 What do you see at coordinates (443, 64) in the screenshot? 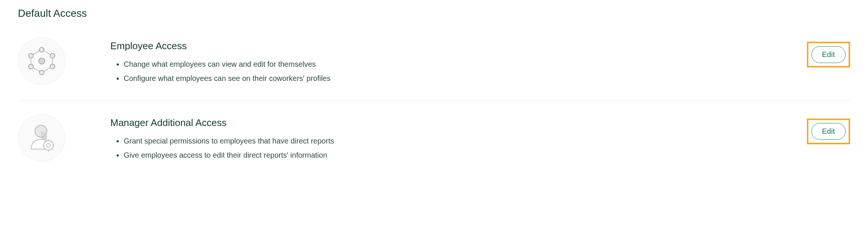
I see `list-item: Change what employees can view and edit …` at bounding box center [443, 64].